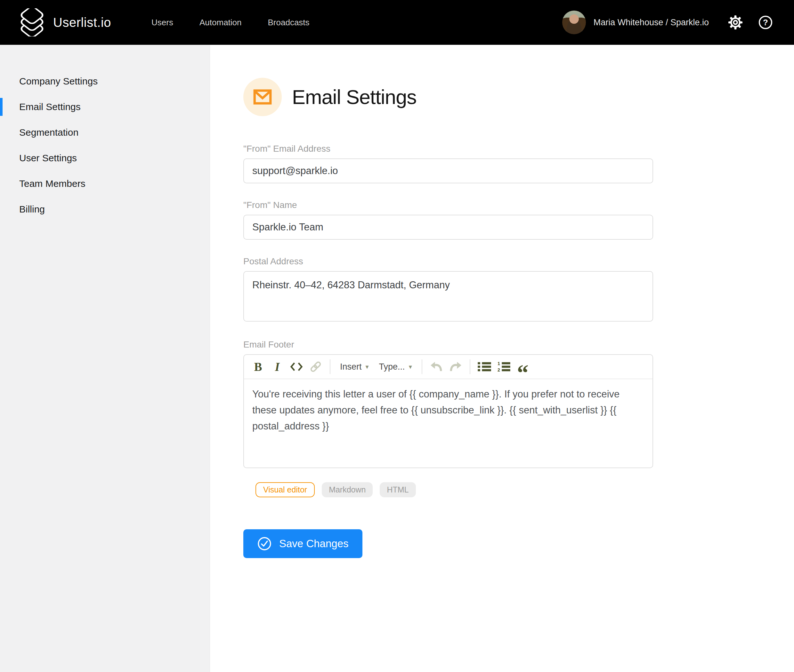  Describe the element at coordinates (105, 107) in the screenshot. I see `sidebar-item-email-settings: Email Settings` at that location.